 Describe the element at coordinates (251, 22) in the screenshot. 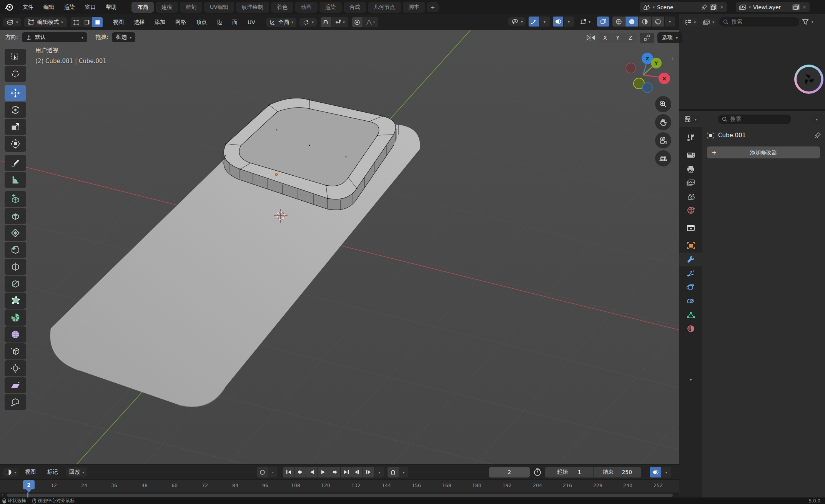

I see `menu-uv: UV` at that location.